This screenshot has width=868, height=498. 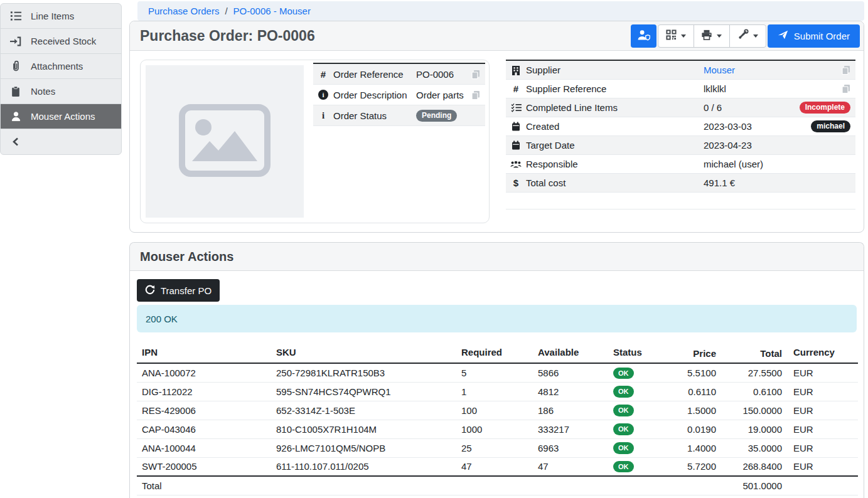 What do you see at coordinates (712, 36) in the screenshot?
I see `header-button-group` at bounding box center [712, 36].